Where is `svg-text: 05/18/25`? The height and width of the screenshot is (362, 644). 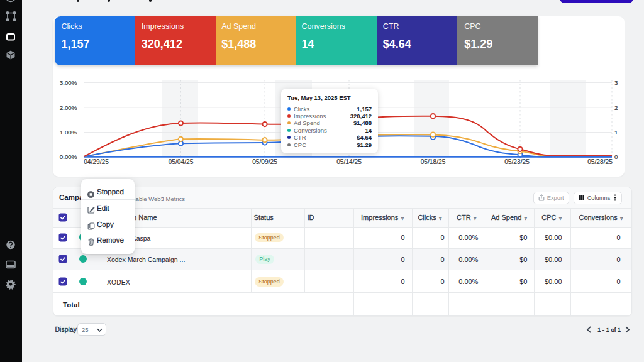 svg-text: 05/18/25 is located at coordinates (433, 162).